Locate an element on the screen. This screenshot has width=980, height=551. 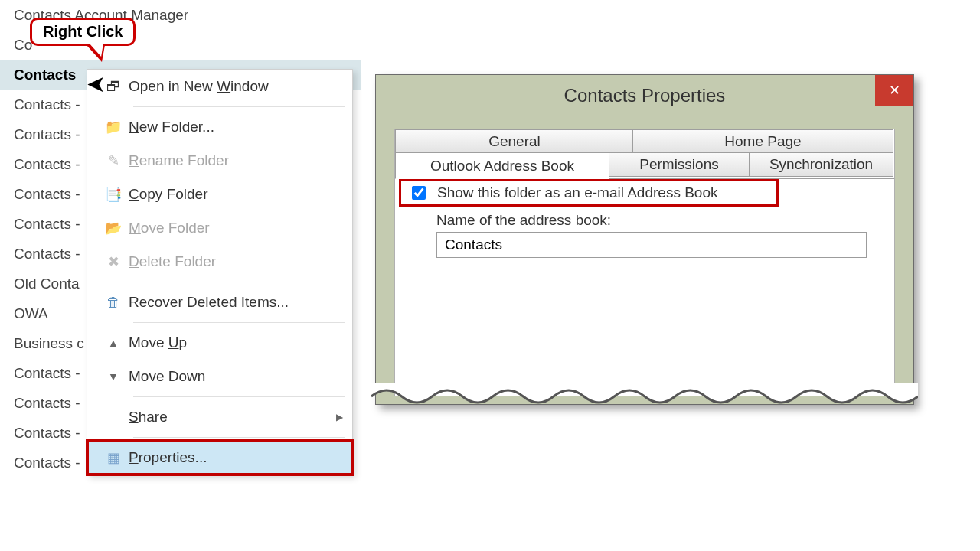
menu-delete-folder: ✖ Delete Folder is located at coordinates (220, 262).